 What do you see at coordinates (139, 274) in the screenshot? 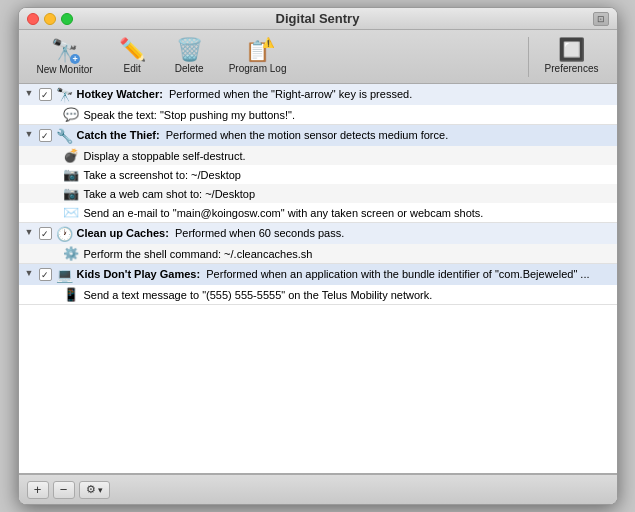
I see `kids-games-name: Kids Don't Play Games:` at bounding box center [139, 274].